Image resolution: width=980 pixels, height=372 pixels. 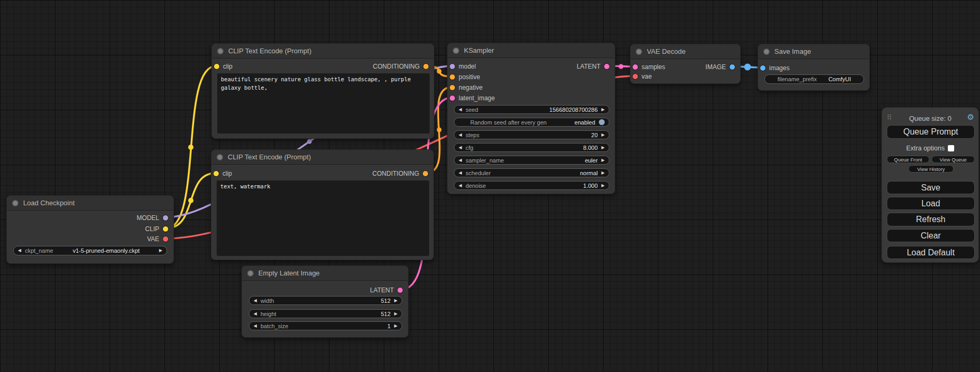 I want to click on prompt-textarea: text, watermark, so click(x=323, y=218).